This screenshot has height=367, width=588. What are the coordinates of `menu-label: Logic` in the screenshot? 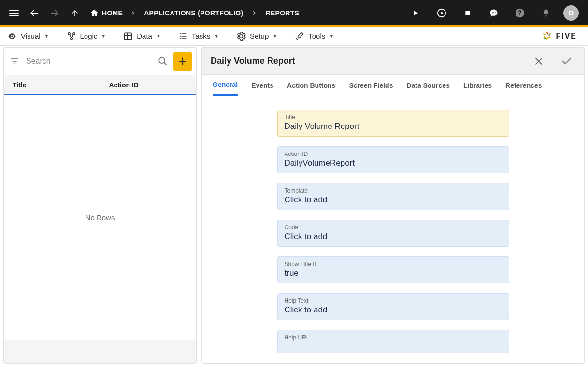 It's located at (89, 36).